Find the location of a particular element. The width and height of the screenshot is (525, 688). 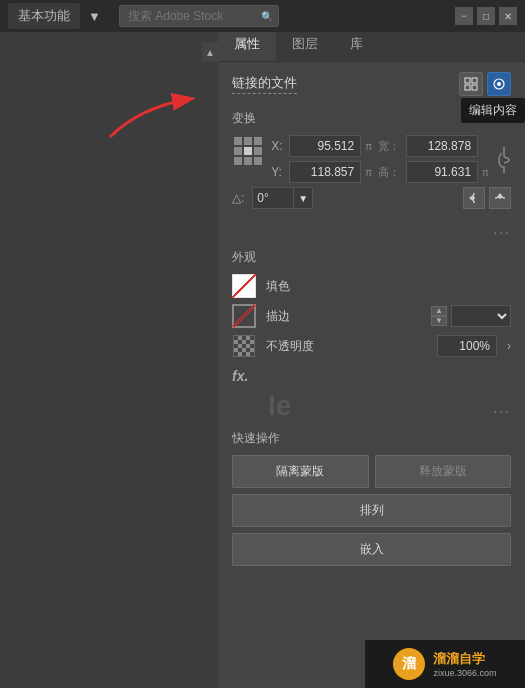

scroll-up-arrow: ▲ is located at coordinates (210, 52).